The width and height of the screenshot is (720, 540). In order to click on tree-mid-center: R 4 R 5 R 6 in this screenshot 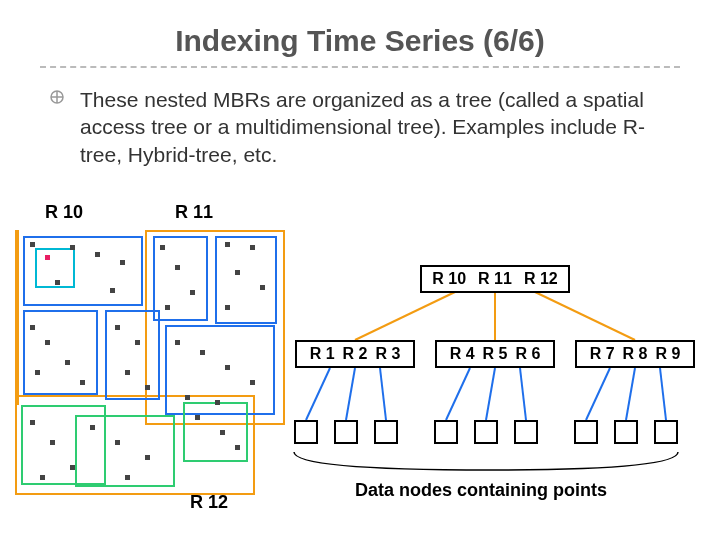, I will do `click(495, 354)`.